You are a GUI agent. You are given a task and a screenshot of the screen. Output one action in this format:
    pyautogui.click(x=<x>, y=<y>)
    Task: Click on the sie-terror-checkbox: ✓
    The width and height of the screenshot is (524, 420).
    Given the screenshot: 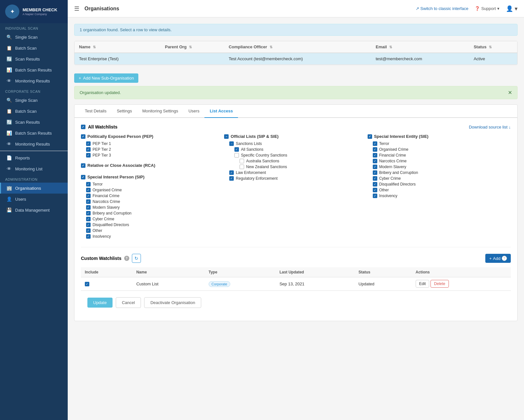 What is the action you would take?
    pyautogui.click(x=375, y=144)
    